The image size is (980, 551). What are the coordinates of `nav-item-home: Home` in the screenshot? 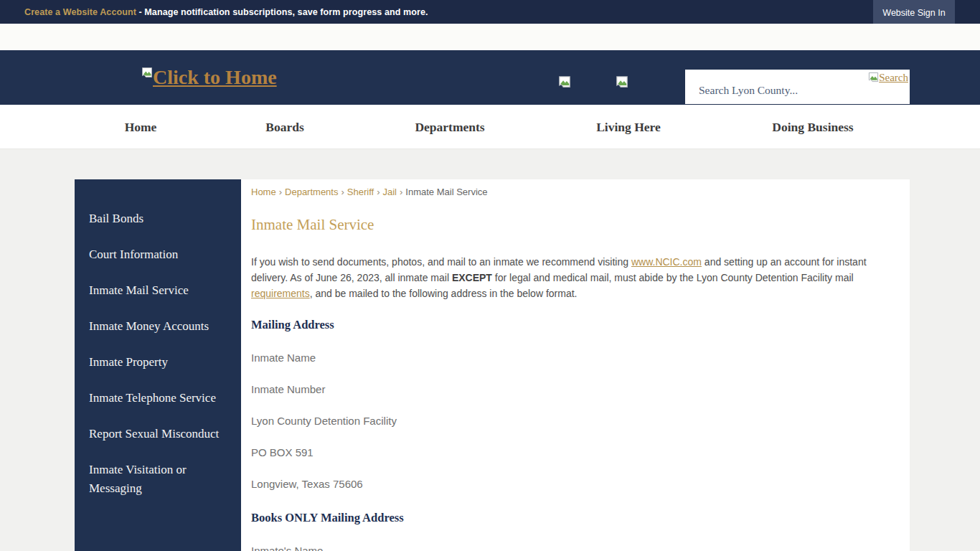 It's located at (141, 127).